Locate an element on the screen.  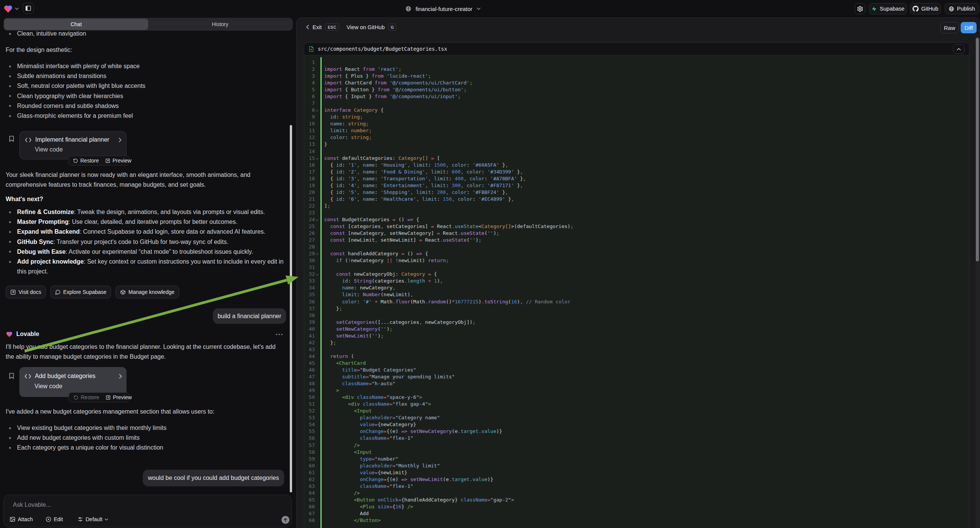
package-icon is located at coordinates (123, 292).